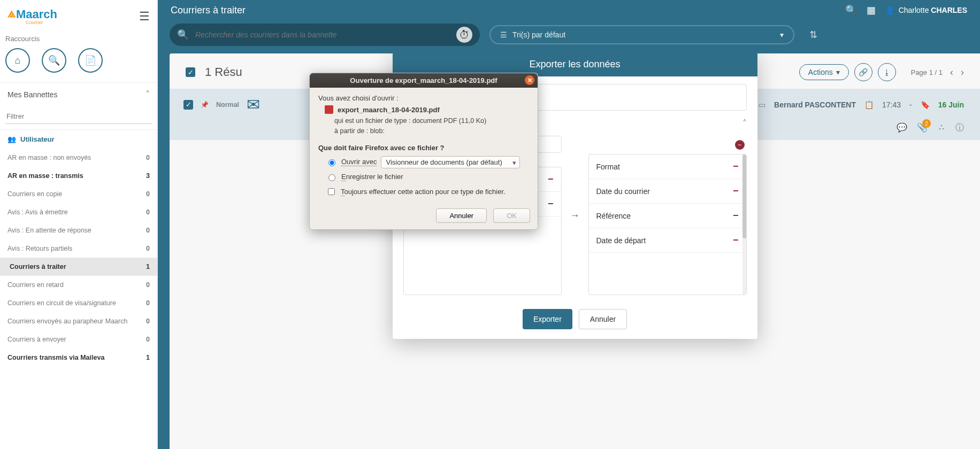 This screenshot has height=449, width=980. I want to click on export-confirm-button: Exporter, so click(548, 319).